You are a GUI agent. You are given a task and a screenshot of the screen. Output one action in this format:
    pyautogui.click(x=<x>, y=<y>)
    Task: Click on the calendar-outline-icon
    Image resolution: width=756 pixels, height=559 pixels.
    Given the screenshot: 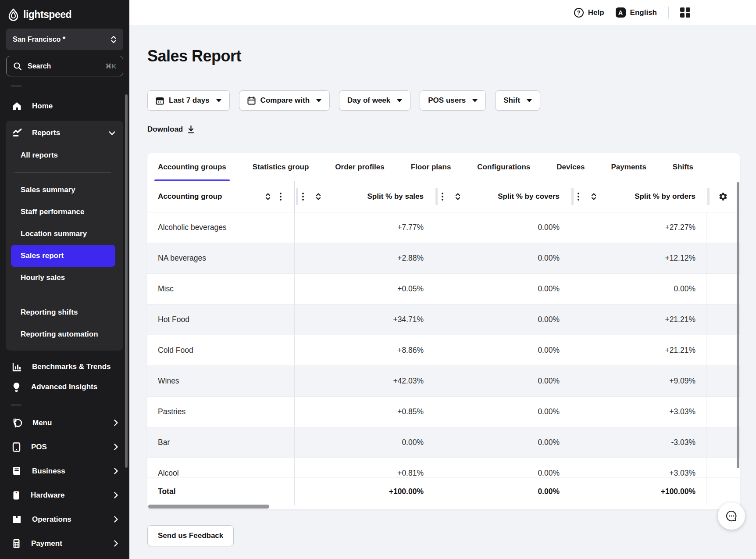 What is the action you would take?
    pyautogui.click(x=252, y=101)
    